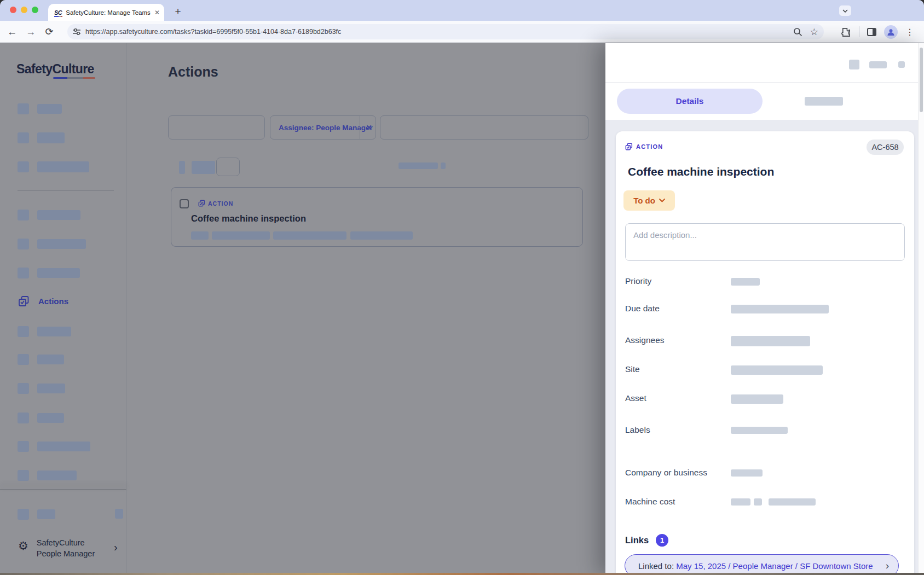 The height and width of the screenshot is (575, 924). I want to click on tab-skeleton, so click(824, 101).